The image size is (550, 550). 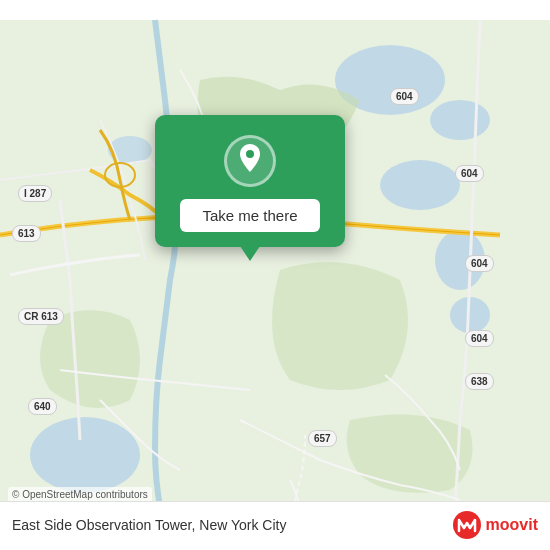 What do you see at coordinates (275, 526) in the screenshot?
I see `bottom-bar: East Side Observation Tower, New York Ci…` at bounding box center [275, 526].